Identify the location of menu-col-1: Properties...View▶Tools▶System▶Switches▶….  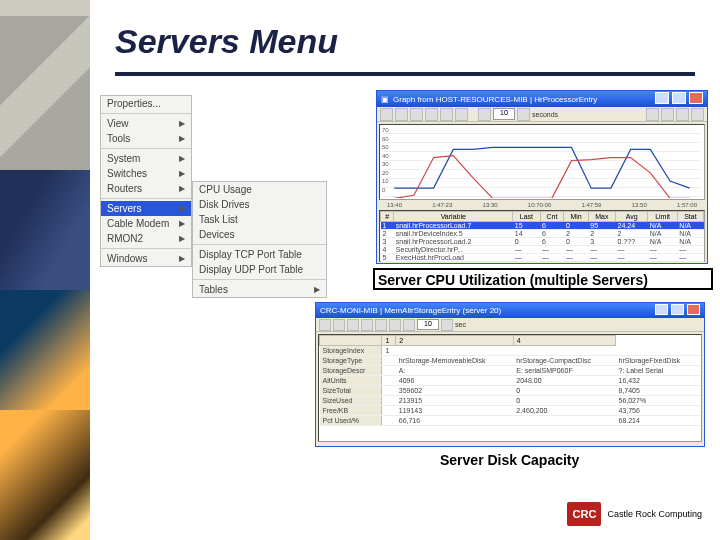
(146, 181).